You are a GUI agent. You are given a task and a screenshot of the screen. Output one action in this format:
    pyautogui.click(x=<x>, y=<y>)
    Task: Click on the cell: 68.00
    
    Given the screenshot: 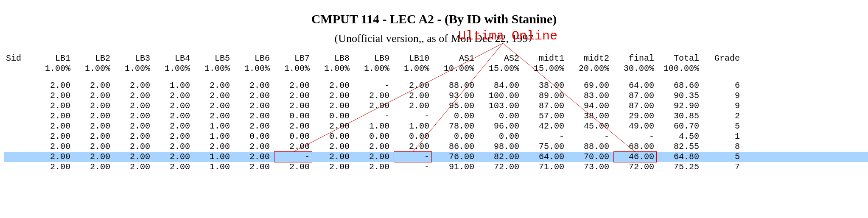 What is the action you would take?
    pyautogui.click(x=635, y=147)
    